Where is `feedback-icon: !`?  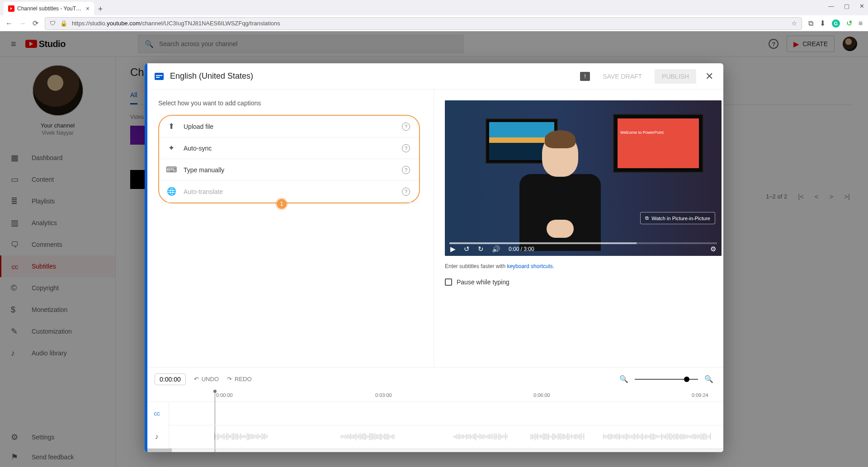 feedback-icon: ! is located at coordinates (585, 76).